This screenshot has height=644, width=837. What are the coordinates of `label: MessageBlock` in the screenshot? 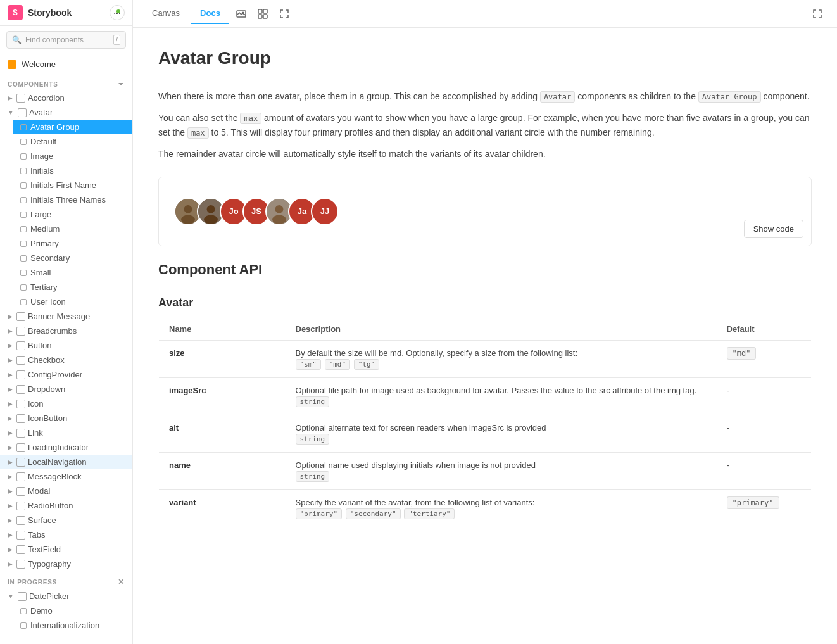 It's located at (54, 476).